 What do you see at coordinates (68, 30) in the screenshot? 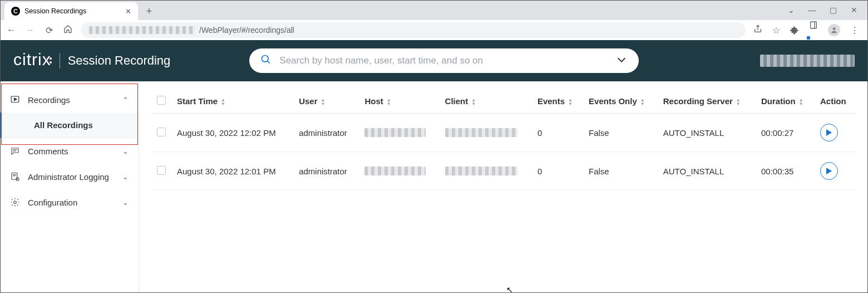
I see `home-icon` at bounding box center [68, 30].